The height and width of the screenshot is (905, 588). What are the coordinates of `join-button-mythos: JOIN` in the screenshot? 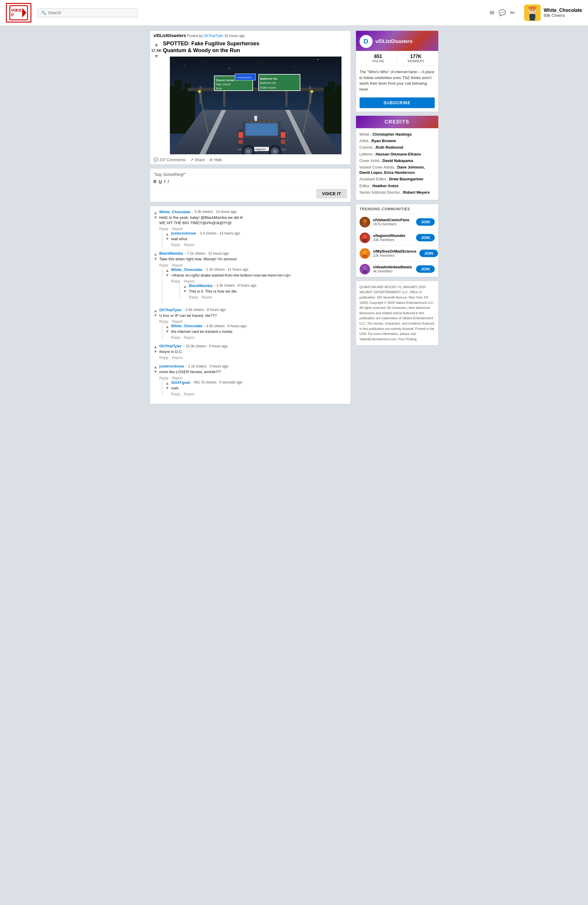 It's located at (428, 253).